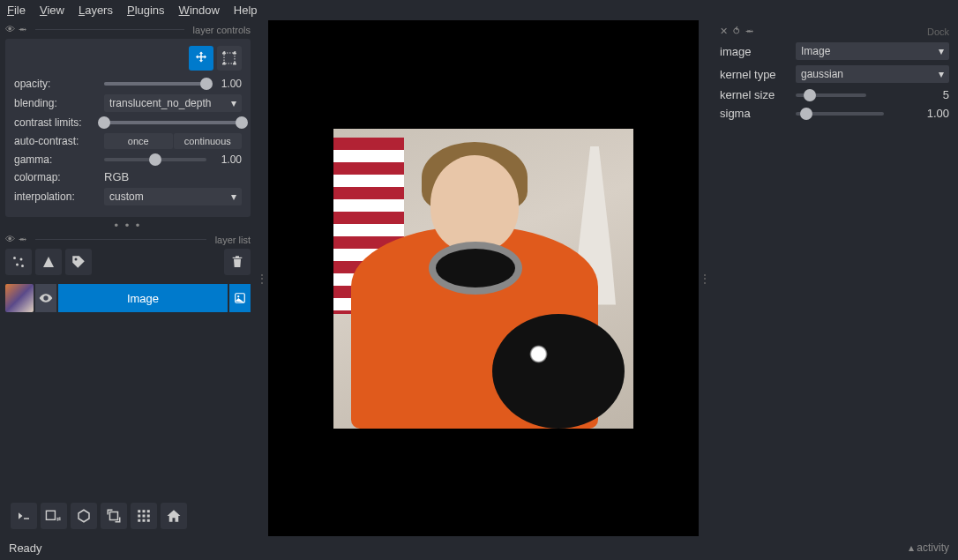 The width and height of the screenshot is (958, 560). What do you see at coordinates (16, 11) in the screenshot?
I see `menu-file: File` at bounding box center [16, 11].